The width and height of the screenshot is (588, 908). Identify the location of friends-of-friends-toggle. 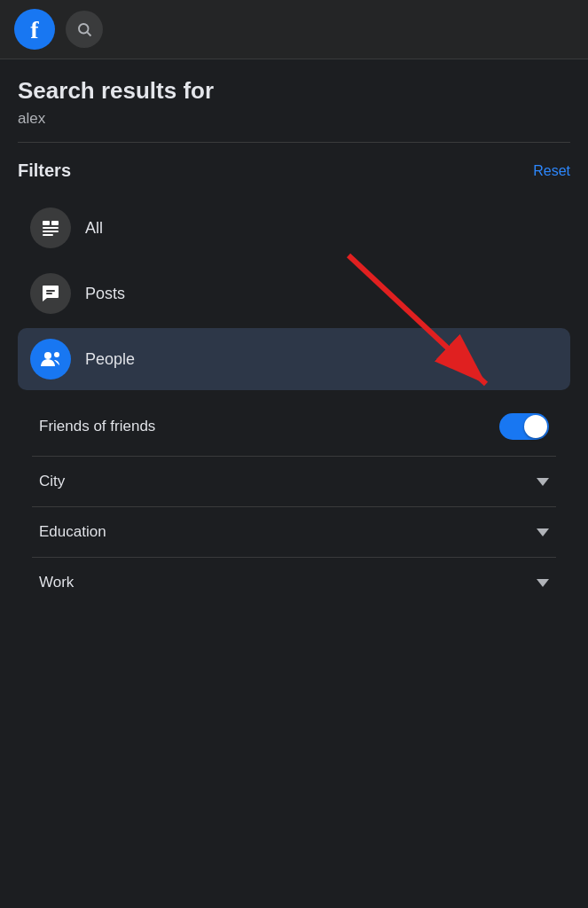
(524, 427).